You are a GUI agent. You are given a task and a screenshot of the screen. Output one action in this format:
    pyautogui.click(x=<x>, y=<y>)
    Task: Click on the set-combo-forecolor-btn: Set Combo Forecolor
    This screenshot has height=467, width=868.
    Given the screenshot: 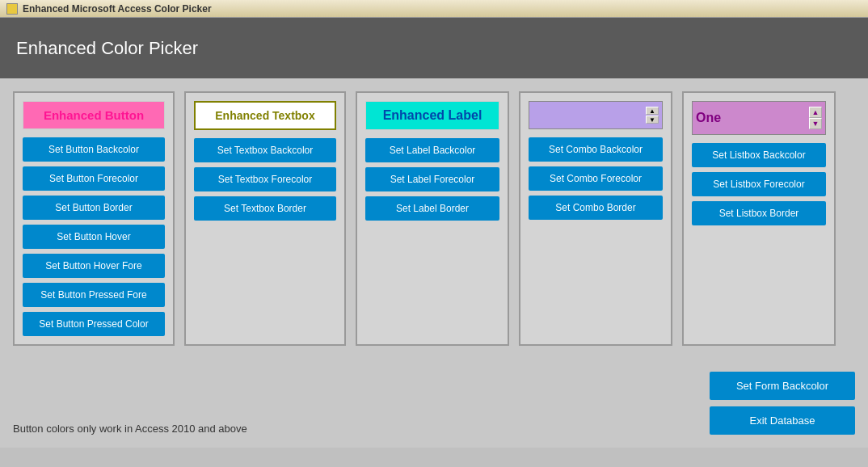 What is the action you would take?
    pyautogui.click(x=596, y=179)
    